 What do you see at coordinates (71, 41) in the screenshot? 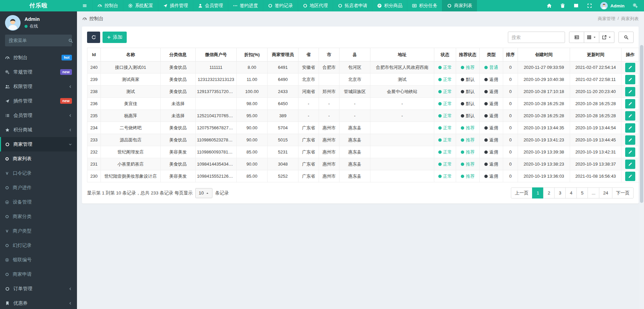
I see `search-icon` at bounding box center [71, 41].